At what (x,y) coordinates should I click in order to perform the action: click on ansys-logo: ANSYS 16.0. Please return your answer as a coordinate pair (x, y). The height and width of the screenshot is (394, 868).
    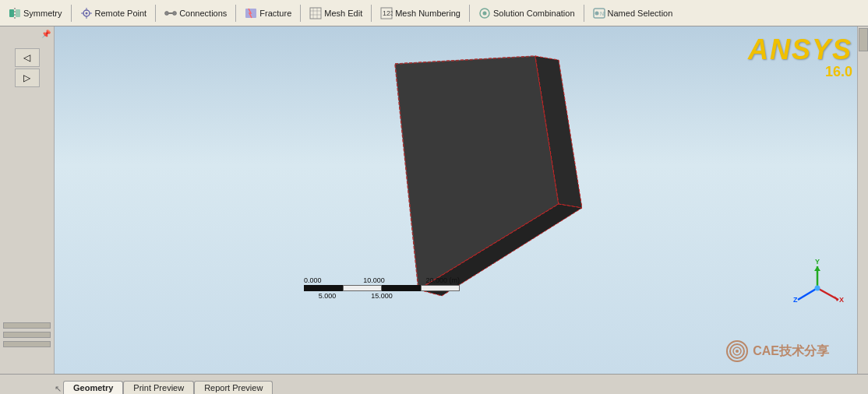
    Looking at the image, I should click on (800, 58).